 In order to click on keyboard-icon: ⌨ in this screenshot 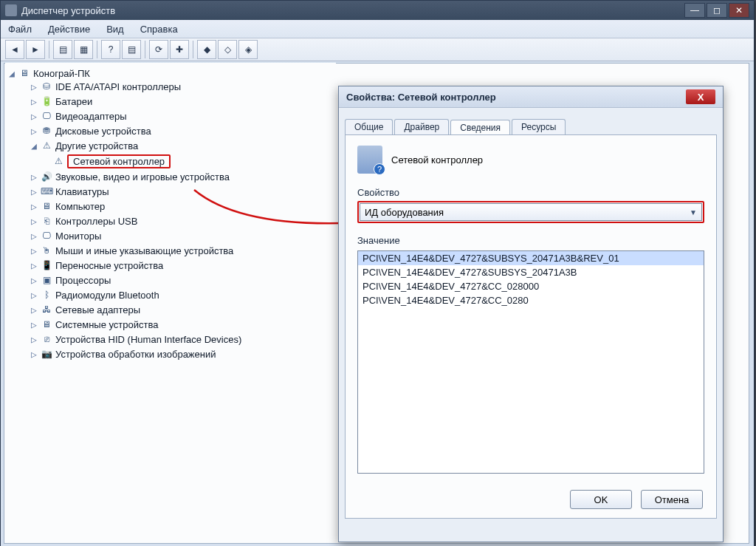, I will do `click(47, 191)`.